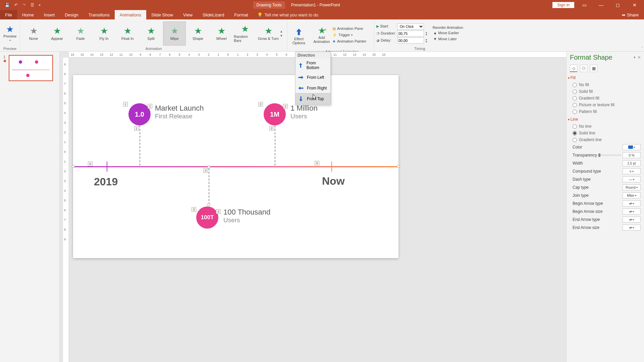  Describe the element at coordinates (24, 5) in the screenshot. I see `redo-icon: ↷` at that location.